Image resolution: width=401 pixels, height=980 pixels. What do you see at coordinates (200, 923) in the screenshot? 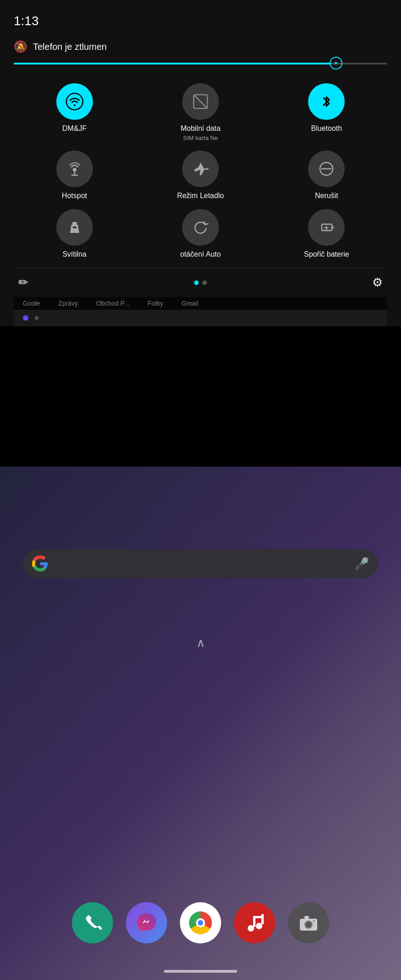
I see `chrome-inner` at bounding box center [200, 923].